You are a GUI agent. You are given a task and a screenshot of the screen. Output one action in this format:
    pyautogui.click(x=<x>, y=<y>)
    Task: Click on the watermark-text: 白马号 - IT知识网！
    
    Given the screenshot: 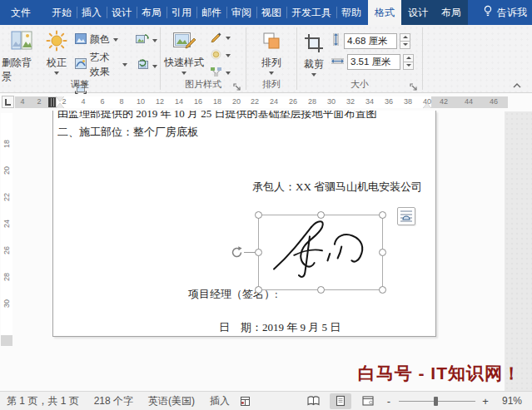 What is the action you would take?
    pyautogui.click(x=440, y=373)
    